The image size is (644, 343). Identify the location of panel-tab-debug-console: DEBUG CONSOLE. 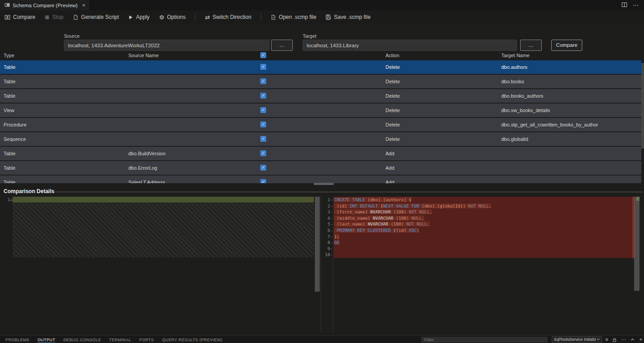
(82, 339).